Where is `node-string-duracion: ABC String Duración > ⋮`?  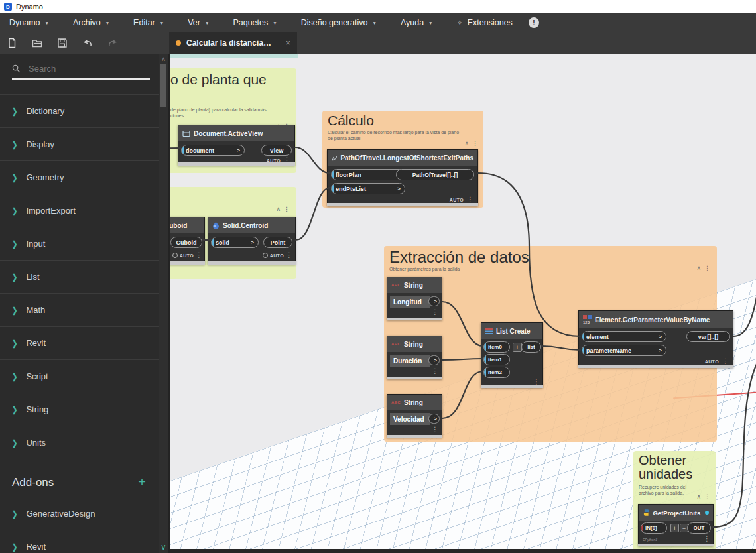 node-string-duracion: ABC String Duración > ⋮ is located at coordinates (414, 357).